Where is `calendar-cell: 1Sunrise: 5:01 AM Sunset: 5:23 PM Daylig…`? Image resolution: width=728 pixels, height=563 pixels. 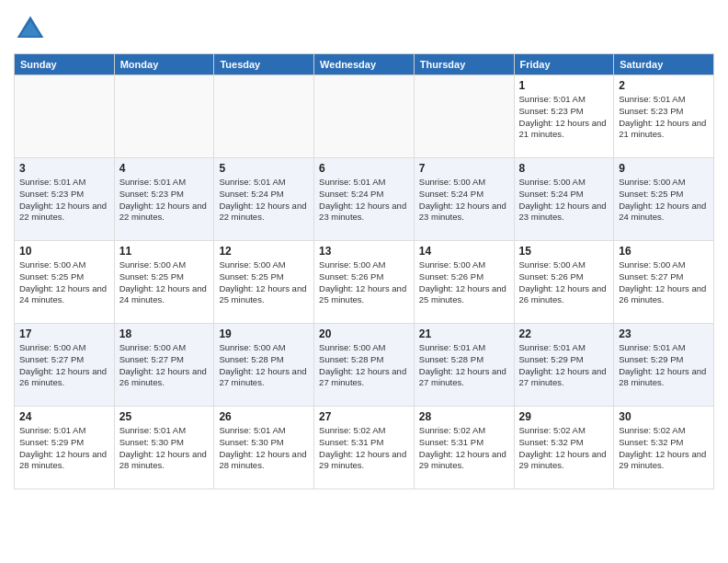 calendar-cell: 1Sunrise: 5:01 AM Sunset: 5:23 PM Daylig… is located at coordinates (564, 117).